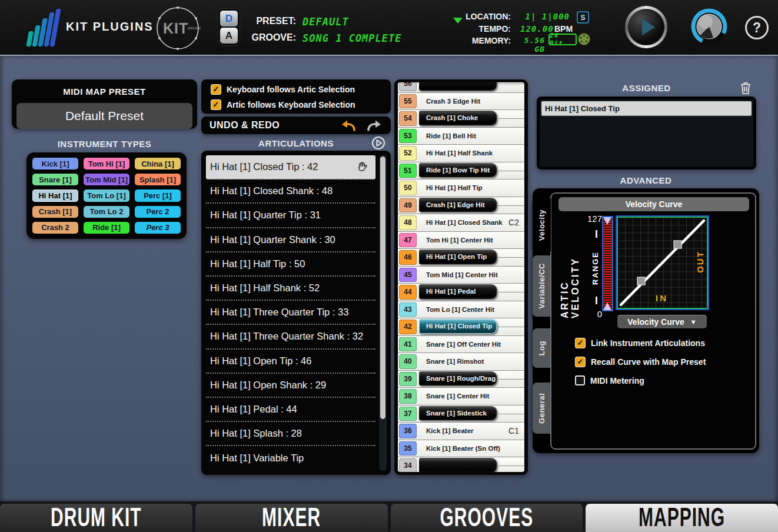 Image resolution: width=778 pixels, height=532 pixels. I want to click on piano-key-35: 35Kick [1] Beater (Sn Off), so click(461, 449).